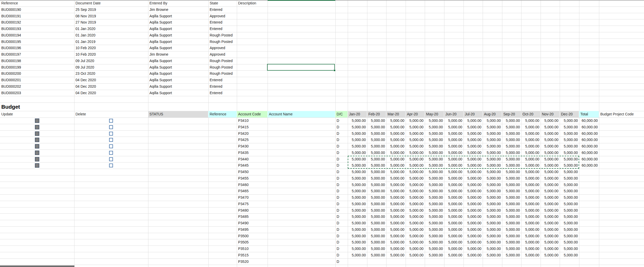  Describe the element at coordinates (252, 185) in the screenshot. I see `cell-account-code: P3460` at that location.